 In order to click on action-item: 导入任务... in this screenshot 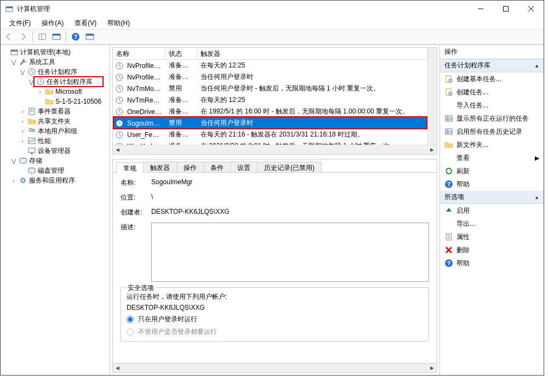, I will do `click(492, 105)`.